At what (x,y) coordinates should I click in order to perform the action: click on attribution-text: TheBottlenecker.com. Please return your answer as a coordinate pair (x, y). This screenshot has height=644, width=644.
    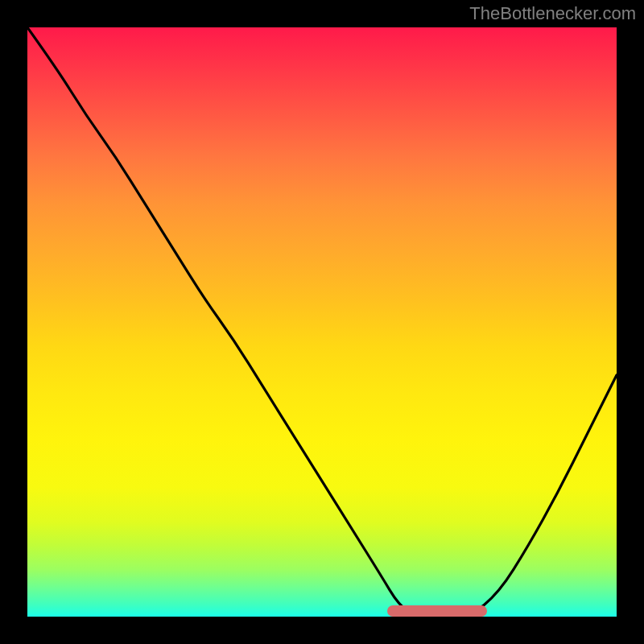
    Looking at the image, I should click on (552, 14).